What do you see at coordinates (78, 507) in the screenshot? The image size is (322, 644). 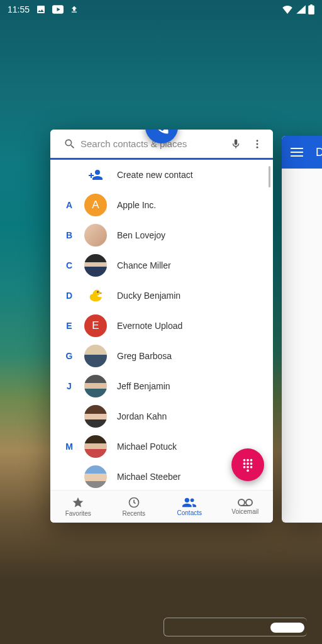 I see `nav-favorites: Favorites` at bounding box center [78, 507].